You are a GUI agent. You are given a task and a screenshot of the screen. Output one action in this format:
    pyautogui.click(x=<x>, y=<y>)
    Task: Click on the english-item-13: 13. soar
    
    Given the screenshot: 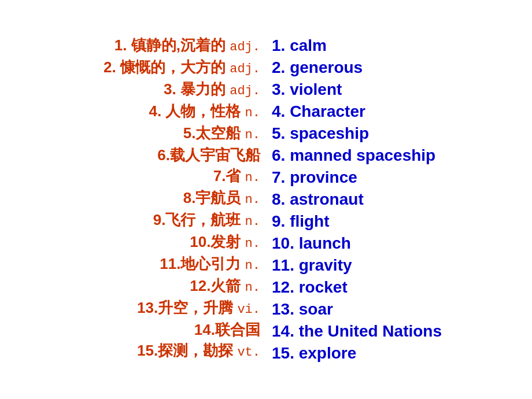 What is the action you would take?
    pyautogui.click(x=302, y=309)
    